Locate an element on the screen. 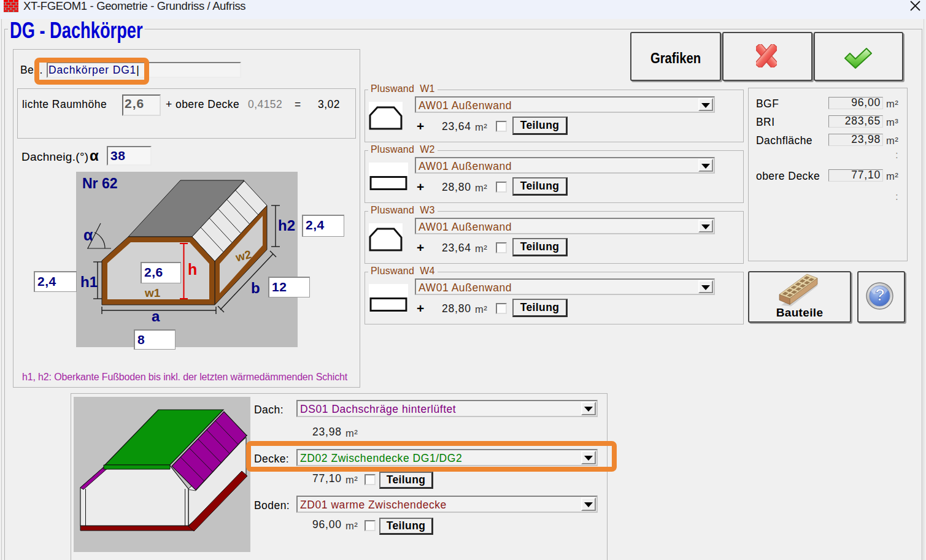 The width and height of the screenshot is (926, 560). svg-text: α is located at coordinates (88, 235).